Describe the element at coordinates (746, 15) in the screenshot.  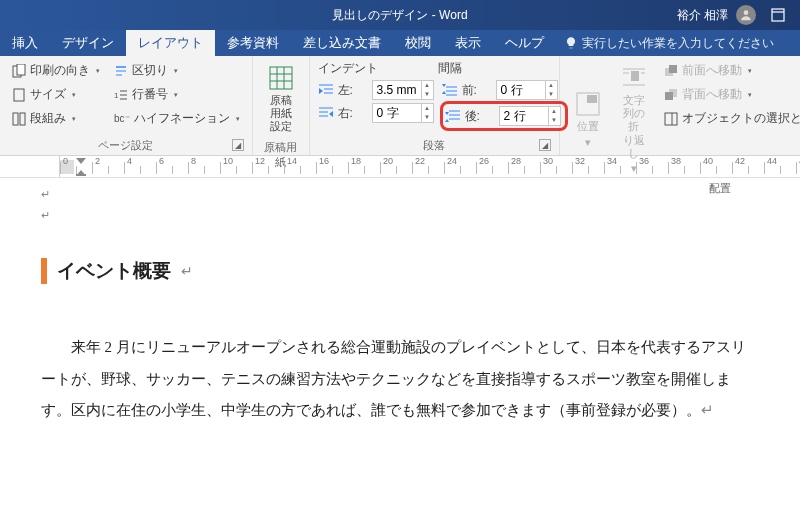
I see `user-icon` at that location.